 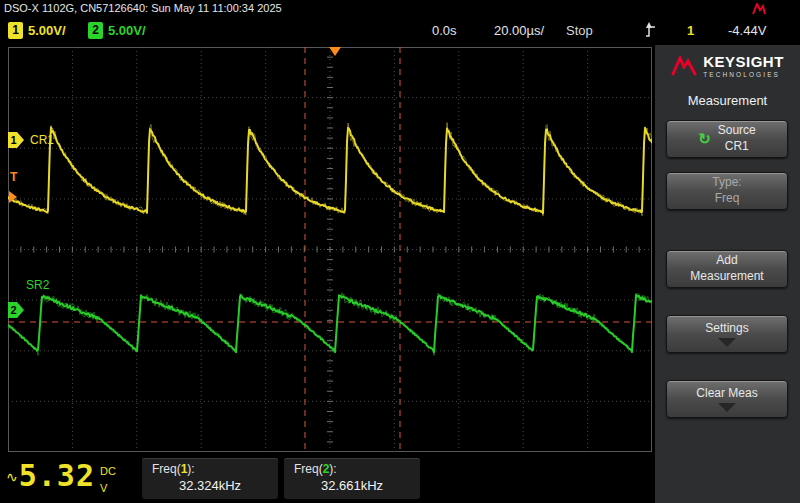 I want to click on trigger-level: -4.44V, so click(x=747, y=30).